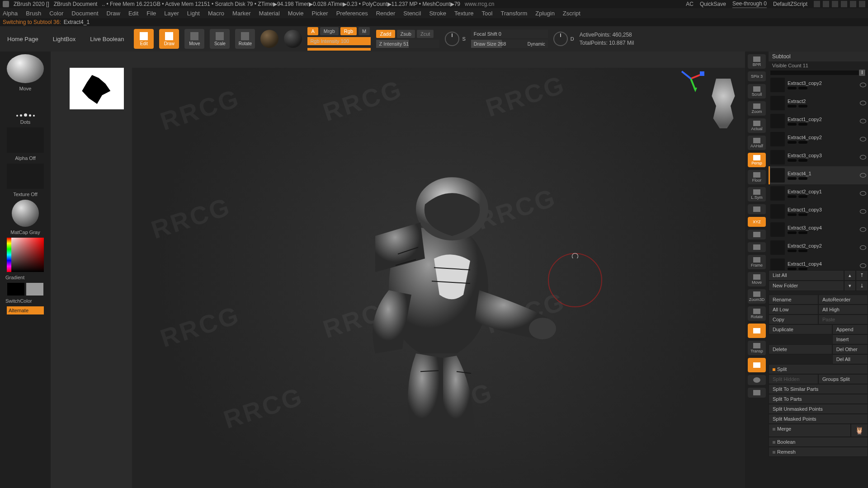  Describe the element at coordinates (818, 452) in the screenshot. I see `remesh-section: Remesh` at that location.